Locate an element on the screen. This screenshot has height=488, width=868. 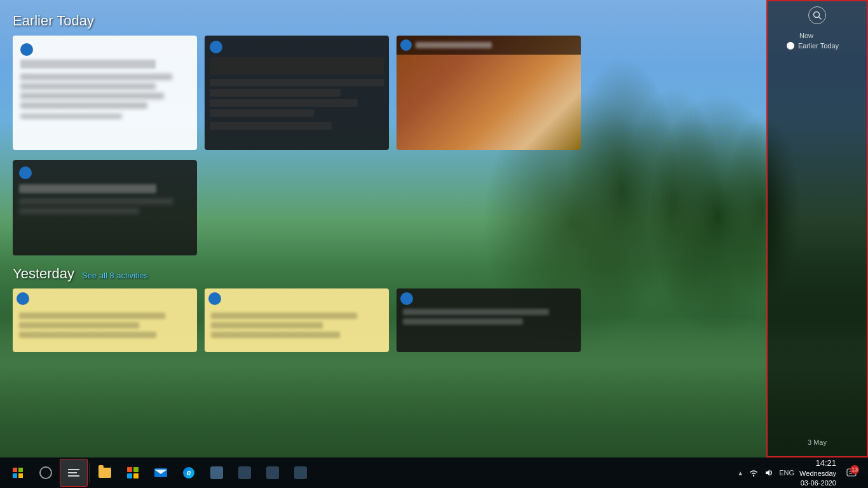
timeline-panel: Now Earlier Today 3 May is located at coordinates (817, 229).